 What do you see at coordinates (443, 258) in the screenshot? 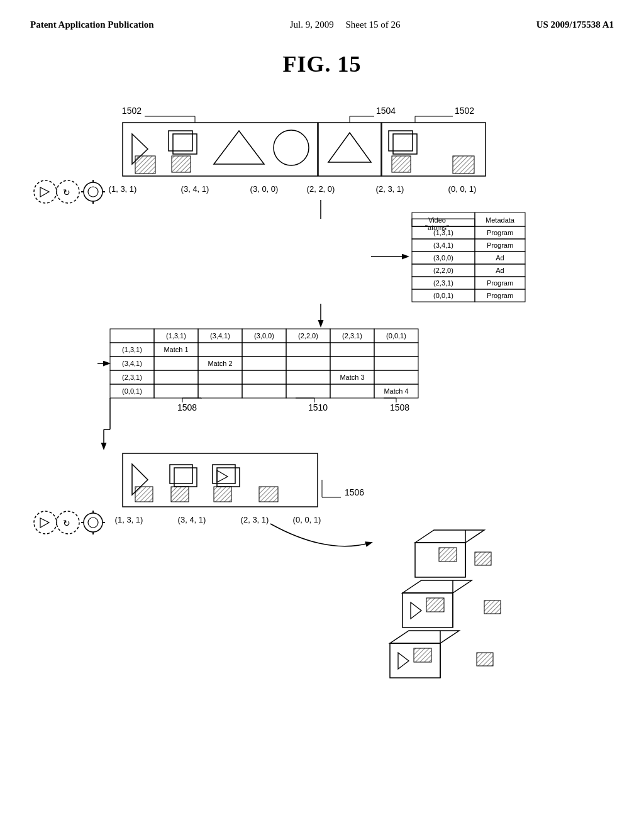
I see `svg-text: (3,0,0)` at bounding box center [443, 258].